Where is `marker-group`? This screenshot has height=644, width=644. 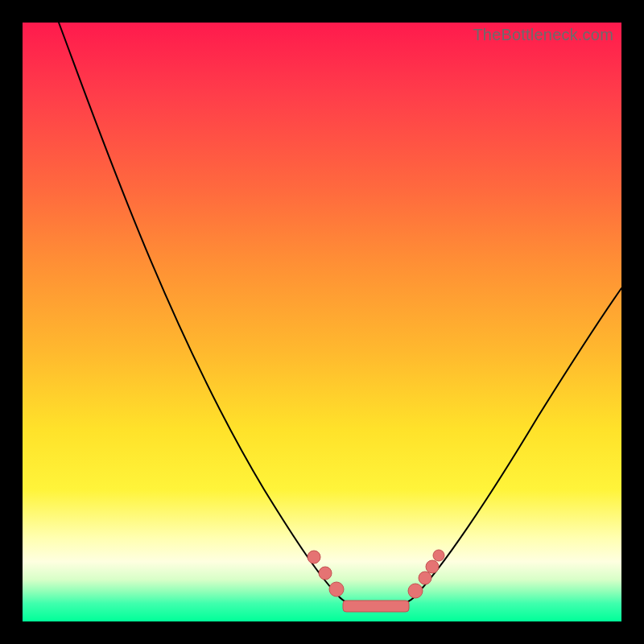
marker-group is located at coordinates (376, 581).